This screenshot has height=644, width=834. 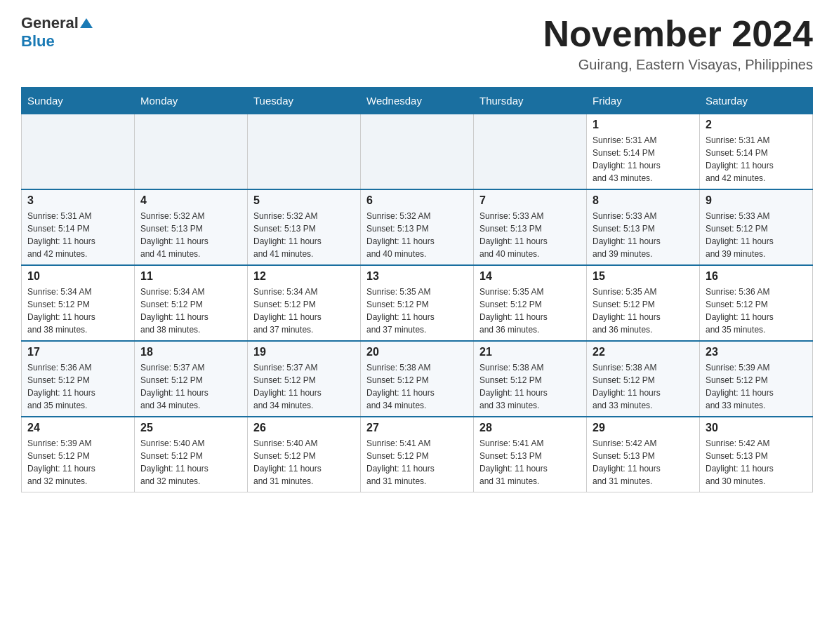 I want to click on calendar-cell: 15Sunrise: 5:35 AM Sunset: 5:12 PM Dayli…, so click(x=643, y=303).